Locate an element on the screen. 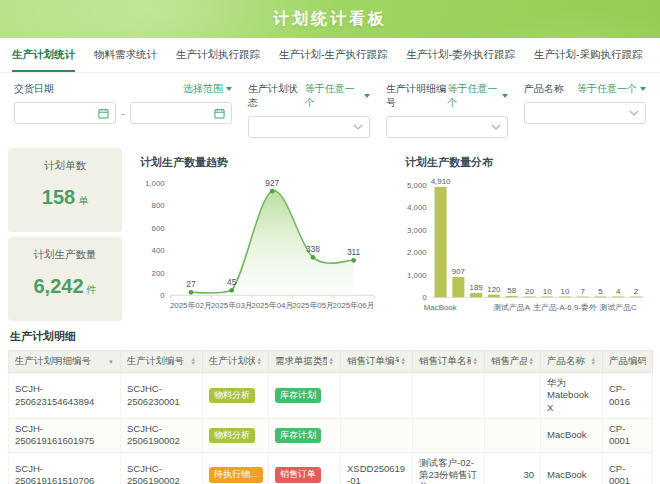  svg-text: 10 is located at coordinates (548, 292).